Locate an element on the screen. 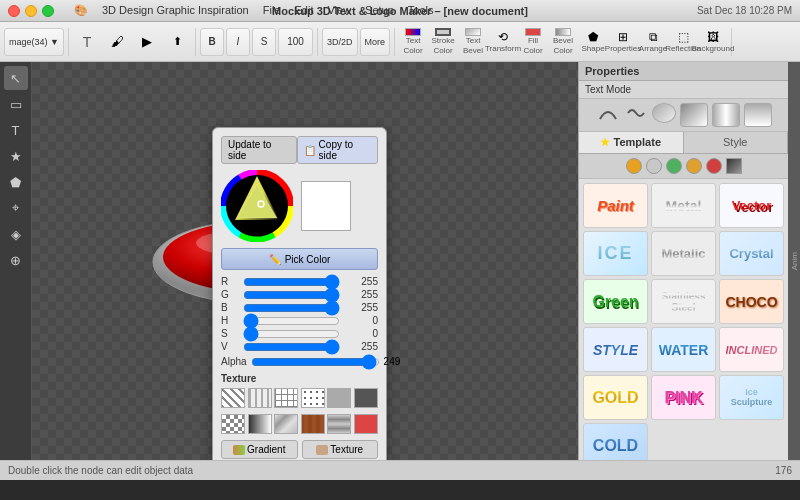  texture-checker is located at coordinates (233, 424).